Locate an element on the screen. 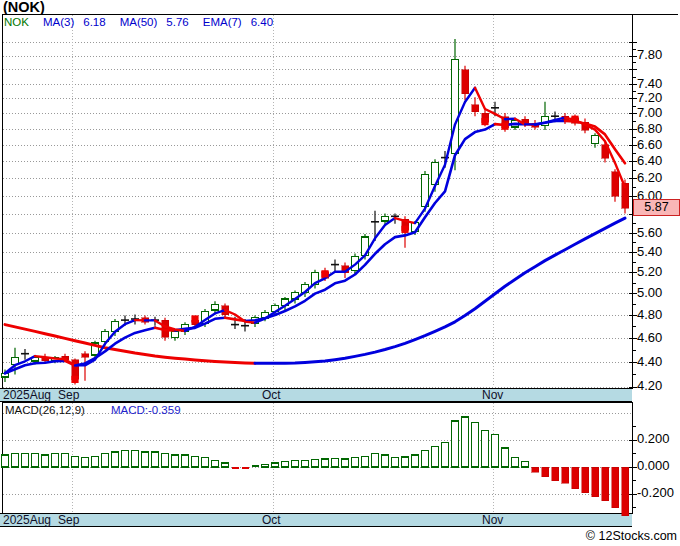  copyright: © 12Stocks.com is located at coordinates (632, 536).